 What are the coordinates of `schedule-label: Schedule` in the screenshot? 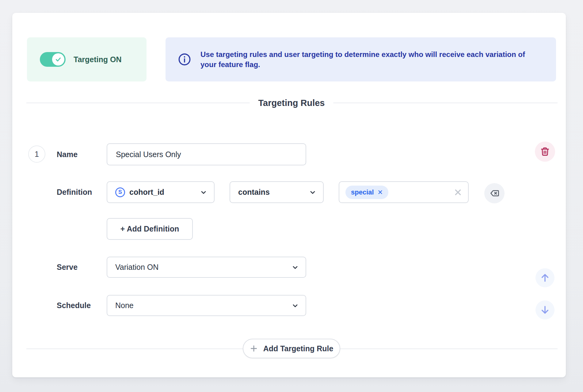 It's located at (74, 306).